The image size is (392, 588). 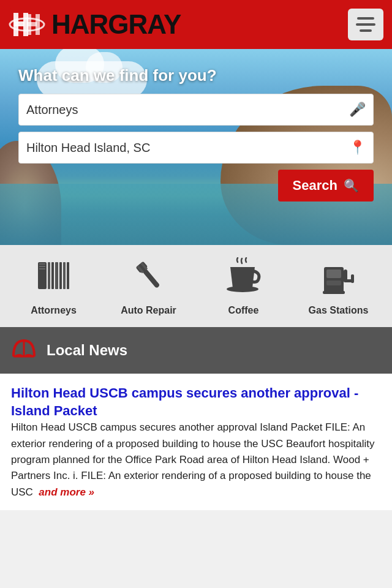 I want to click on coffee-label: Coffee, so click(x=244, y=311).